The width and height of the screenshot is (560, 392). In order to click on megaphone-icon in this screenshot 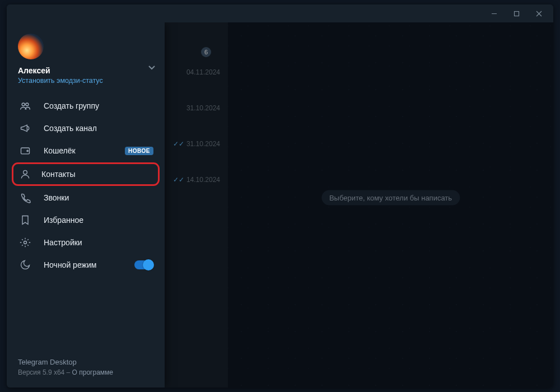, I will do `click(25, 128)`.